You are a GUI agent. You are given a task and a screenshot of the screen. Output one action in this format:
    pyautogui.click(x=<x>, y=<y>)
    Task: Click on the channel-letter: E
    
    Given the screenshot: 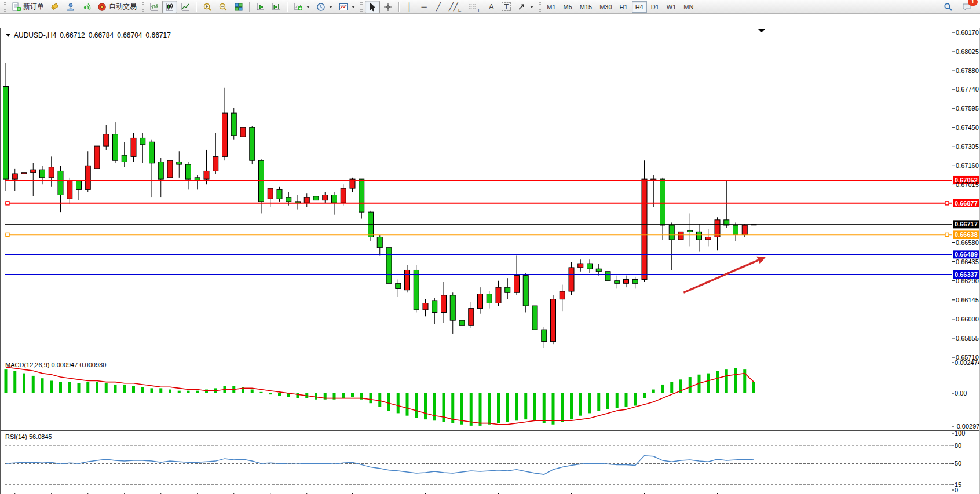 What is the action you would take?
    pyautogui.click(x=460, y=10)
    